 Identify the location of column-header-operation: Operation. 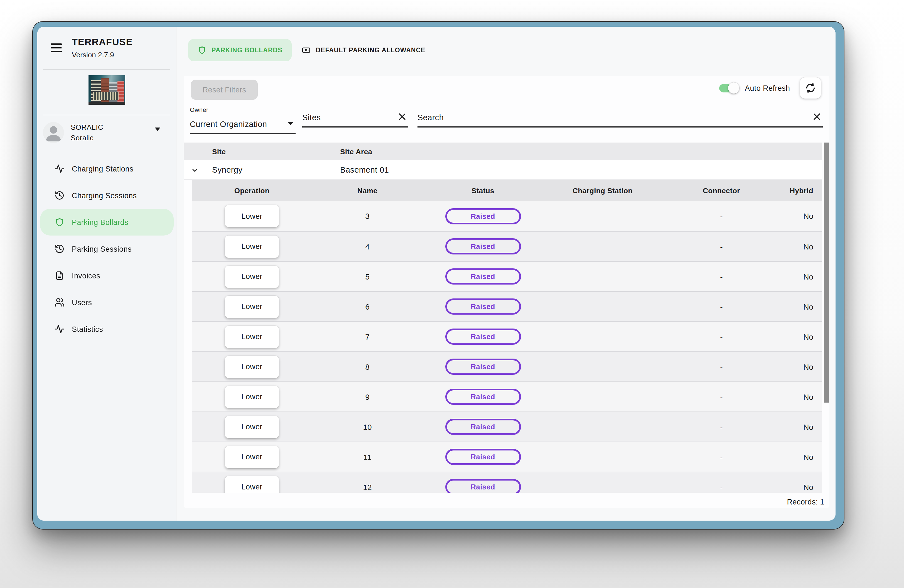
(252, 190).